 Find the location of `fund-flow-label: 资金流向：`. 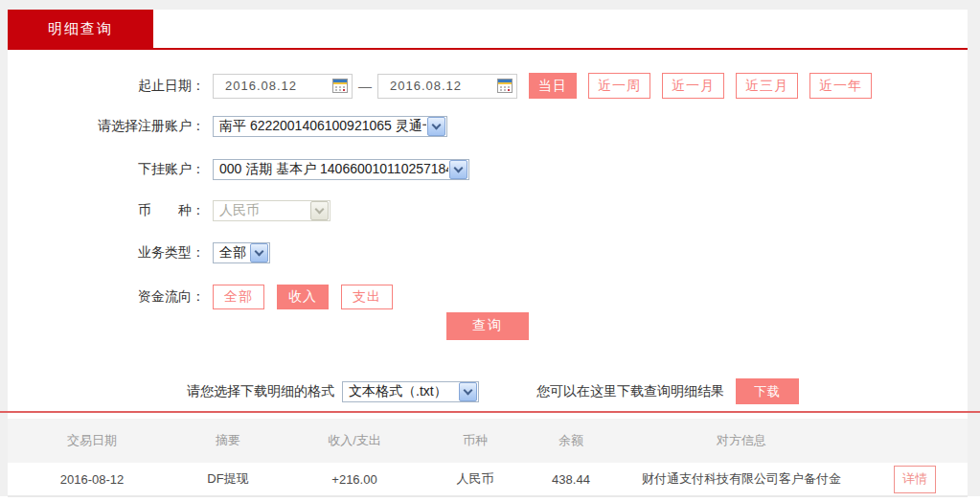

fund-flow-label: 资金流向： is located at coordinates (106, 297).